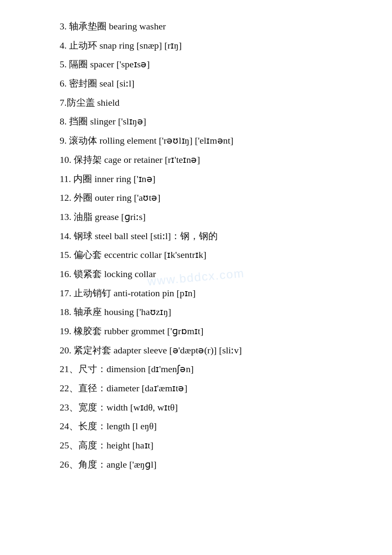 Image resolution: width=392 pixels, height=555 pixels. What do you see at coordinates (213, 160) in the screenshot?
I see `list-item: 10. 保持架 cage or retainer [rɪ'teɪnə]` at bounding box center [213, 160].